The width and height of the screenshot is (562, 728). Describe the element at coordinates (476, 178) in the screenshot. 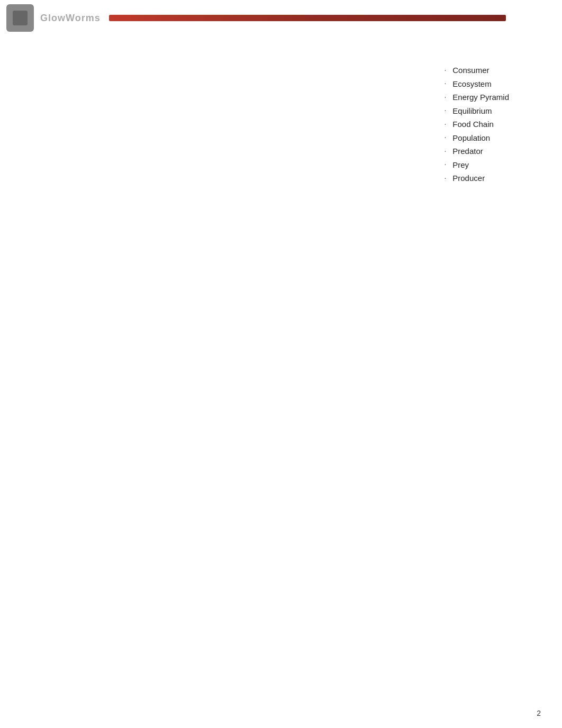

I see `list-item: ·Producer` at that location.